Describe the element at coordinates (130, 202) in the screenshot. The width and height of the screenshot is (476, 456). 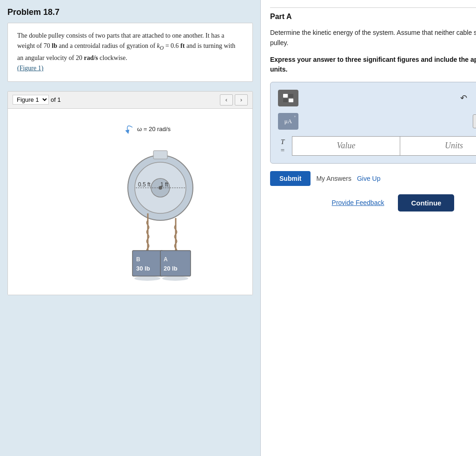
I see `figure-svg: ω = 20 rad/s 0.5 ft 1 ft` at that location.